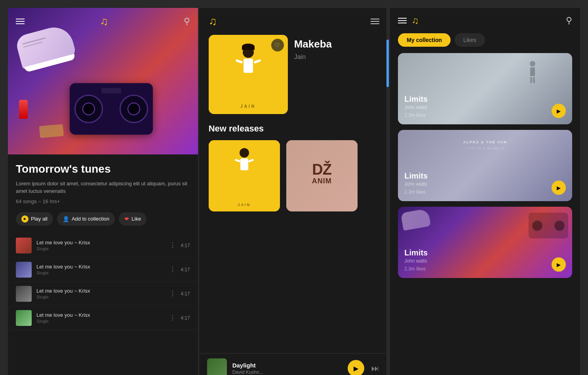  Describe the element at coordinates (103, 282) in the screenshot. I see `track-list: Let me love you ~ Krisx Single ⋮ 4:17 Le…` at that location.